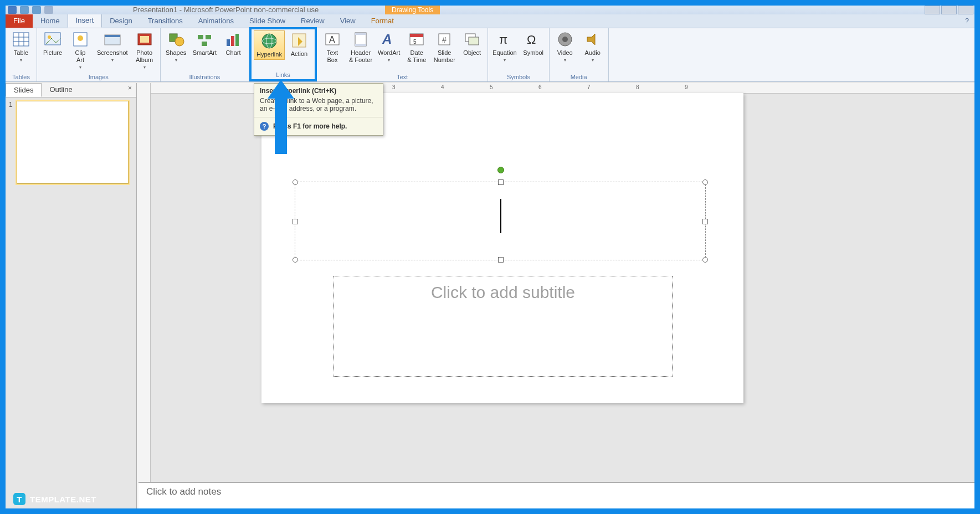 The image size is (980, 514). What do you see at coordinates (503, 326) in the screenshot?
I see `subtitle-placeholder: Click to add subtitle` at bounding box center [503, 326].